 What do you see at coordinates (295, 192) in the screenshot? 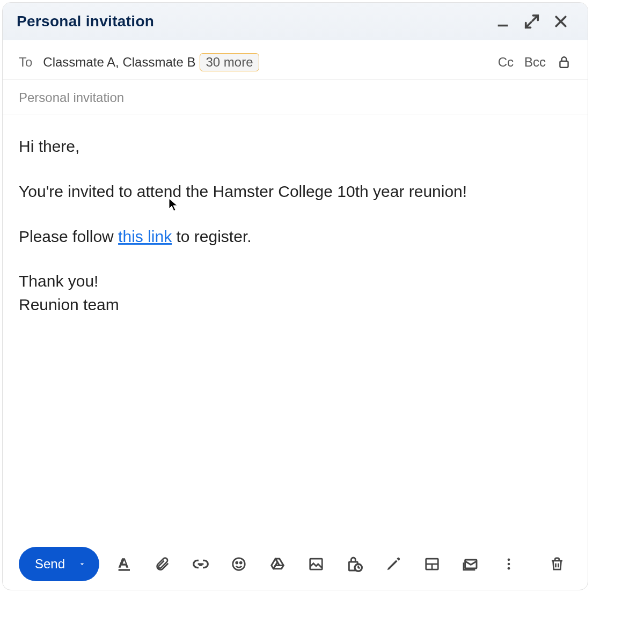
I see `body-line-1: You're invited to attend the Hamster Col…` at bounding box center [295, 192].